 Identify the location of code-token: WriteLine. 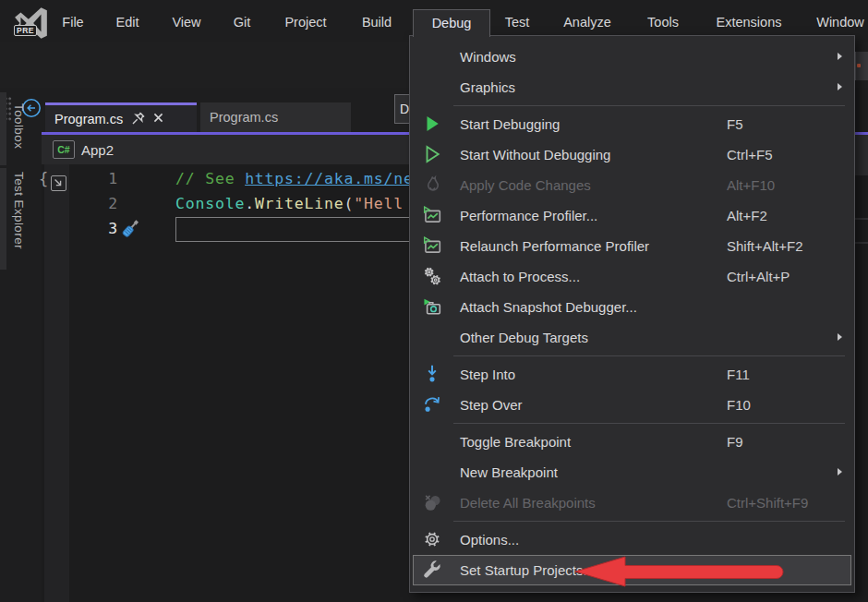
(299, 203).